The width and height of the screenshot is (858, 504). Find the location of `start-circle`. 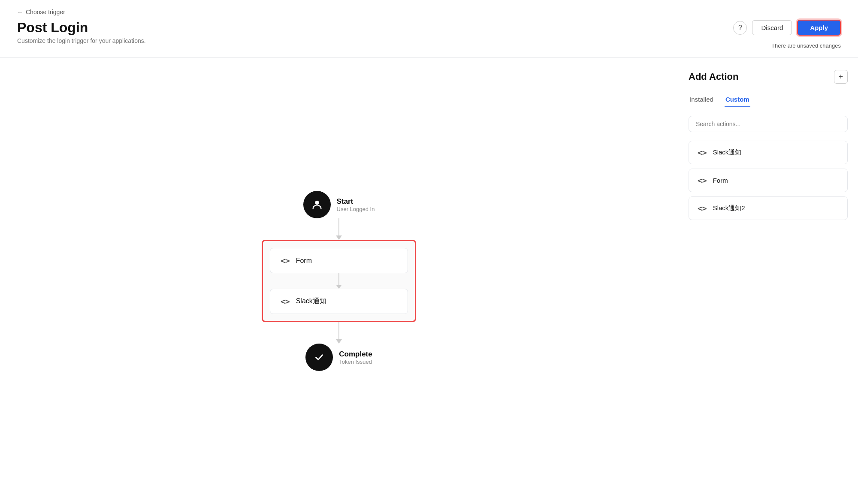

start-circle is located at coordinates (317, 205).